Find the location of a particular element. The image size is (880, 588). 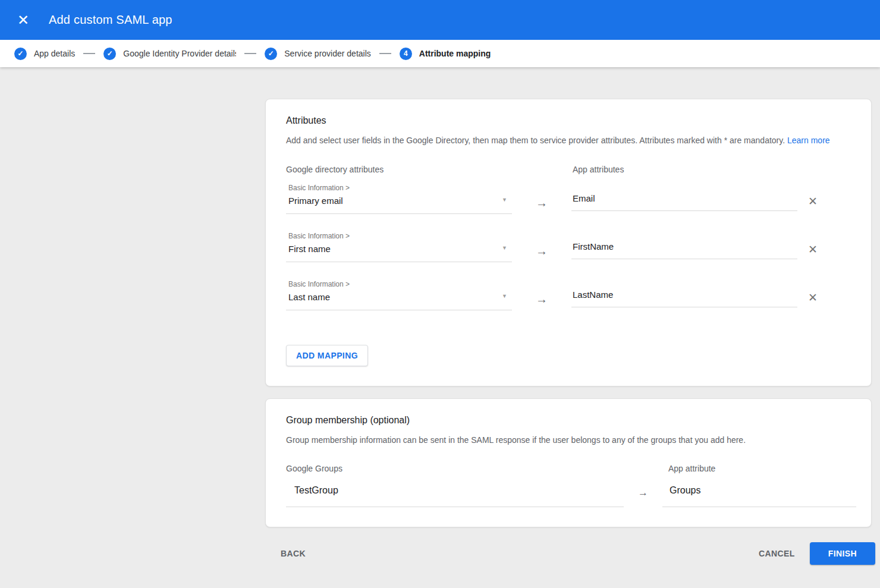

step-google-idp-details: ✓ Google Identity Provider details is located at coordinates (170, 54).